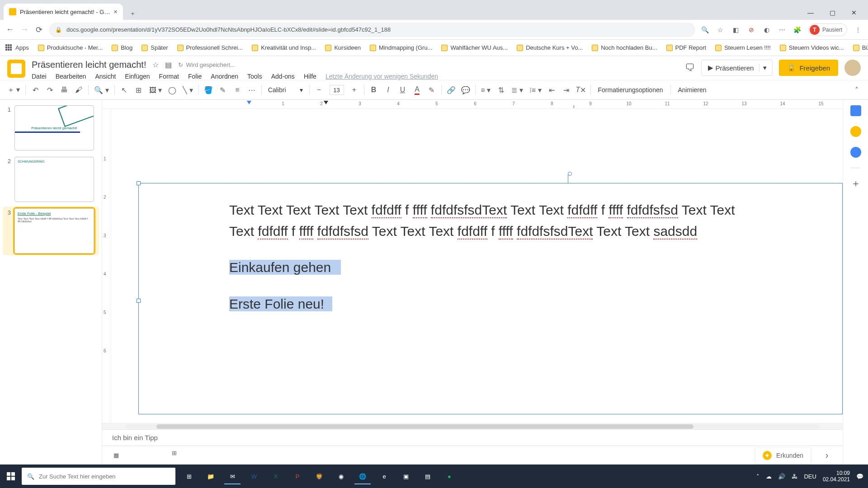 This screenshot has height=488, width=868. What do you see at coordinates (736, 30) in the screenshot?
I see `extension-icon: ◧` at bounding box center [736, 30].